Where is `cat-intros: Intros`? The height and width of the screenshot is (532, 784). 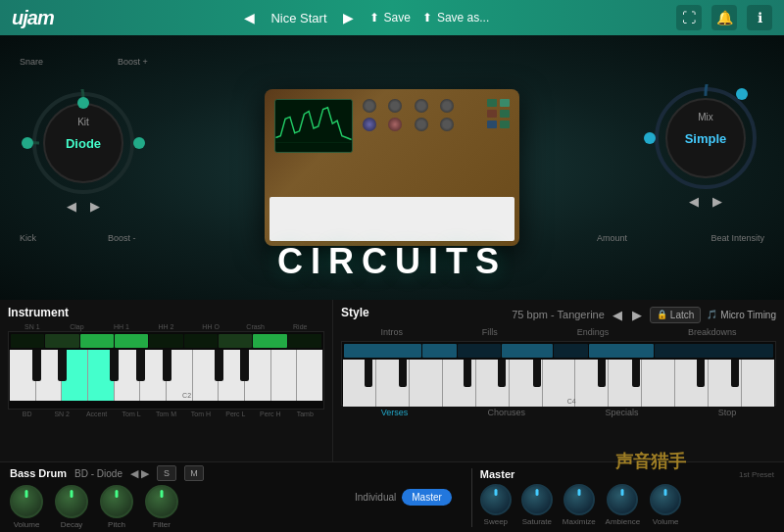
cat-intros: Intros is located at coordinates (392, 332).